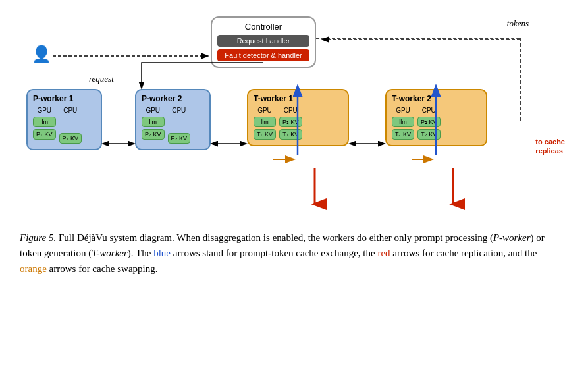 Image resolution: width=588 pixels, height=382 pixels. Describe the element at coordinates (464, 253) in the screenshot. I see `caption-text5: arrows for cache replication, and the` at that location.